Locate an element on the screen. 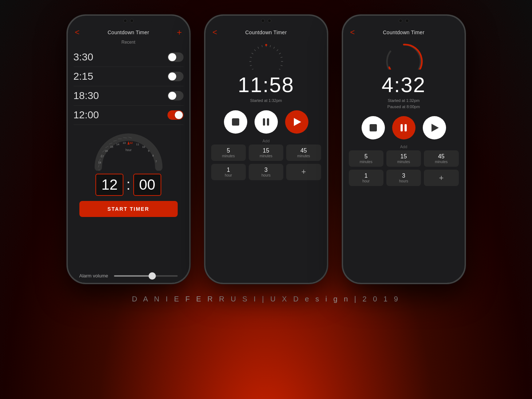  add-3hr-2: 3 hours is located at coordinates (266, 172).